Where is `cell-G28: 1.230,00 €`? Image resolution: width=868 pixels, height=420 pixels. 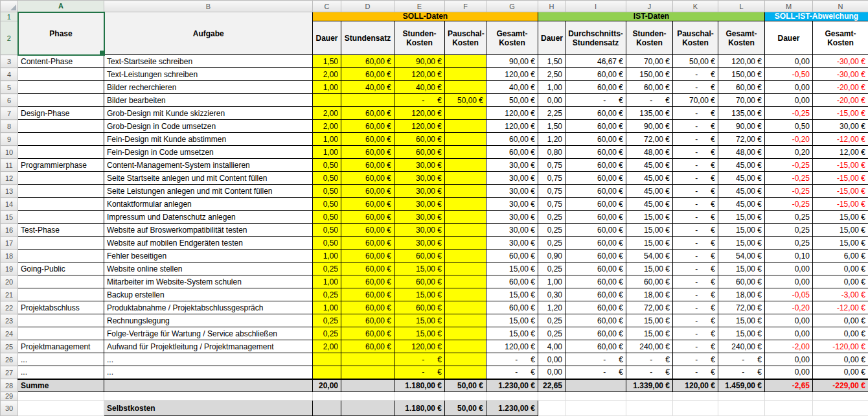
cell-G28: 1.230,00 € is located at coordinates (512, 386).